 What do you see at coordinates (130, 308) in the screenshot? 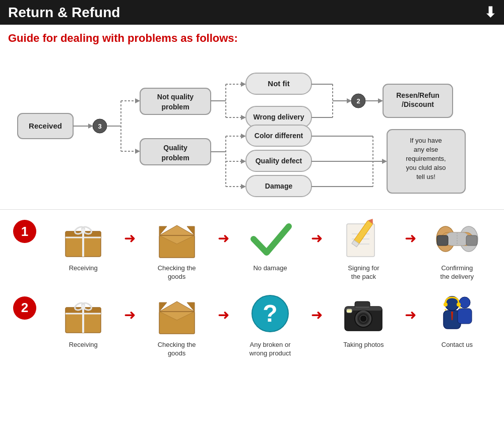
I see `step-2-arrow-1: ➜` at bounding box center [130, 308].